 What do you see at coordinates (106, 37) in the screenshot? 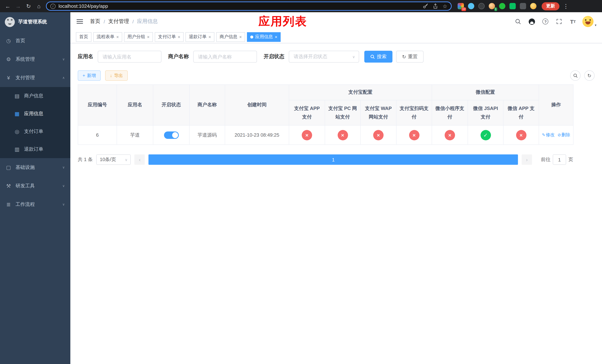
I see `tab-label: 流程表单` at bounding box center [106, 37].